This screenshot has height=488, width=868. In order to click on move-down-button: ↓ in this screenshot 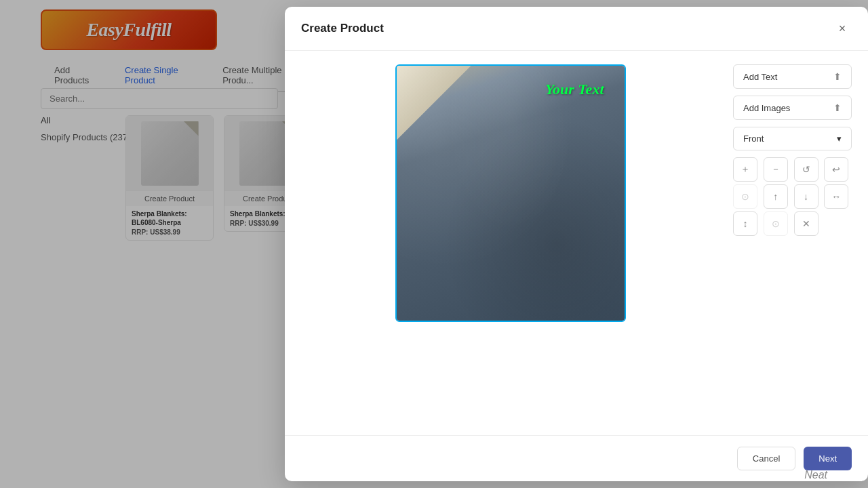, I will do `click(806, 197)`.